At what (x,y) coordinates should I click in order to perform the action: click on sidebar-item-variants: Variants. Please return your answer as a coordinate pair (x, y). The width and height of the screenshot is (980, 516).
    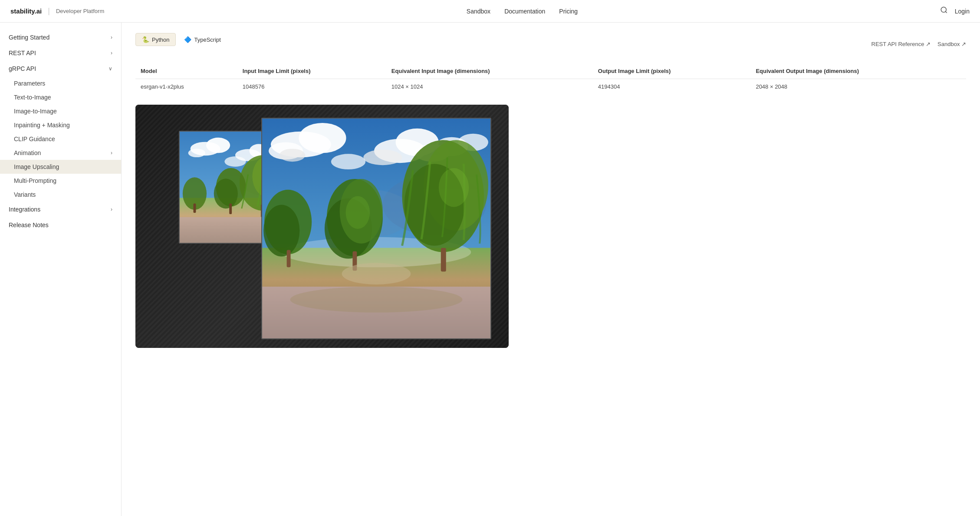
    Looking at the image, I should click on (61, 195).